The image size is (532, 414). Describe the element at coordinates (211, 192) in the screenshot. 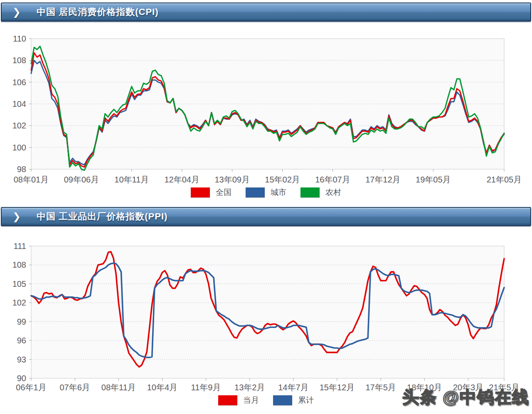

I see `legend-item-0: 全国` at that location.